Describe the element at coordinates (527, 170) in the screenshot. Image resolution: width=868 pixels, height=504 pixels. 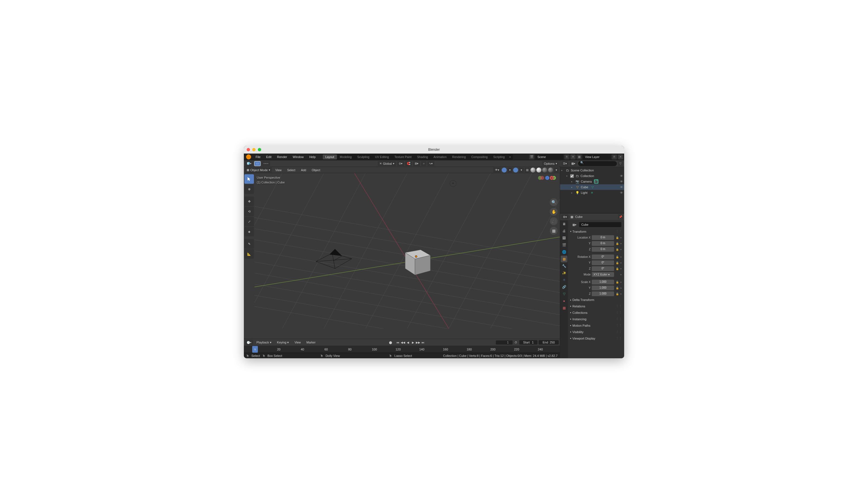
I see `xray-toggle: ▦` at that location.